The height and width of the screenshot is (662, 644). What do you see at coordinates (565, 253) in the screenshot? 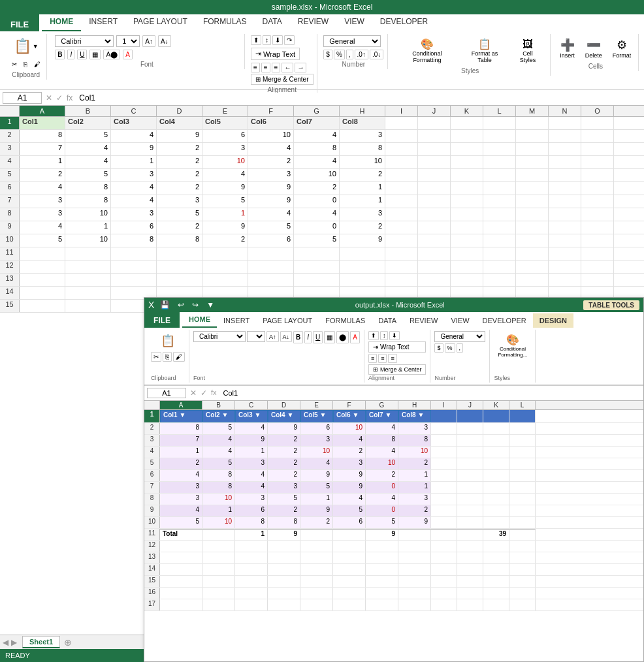
I see `cell-N11` at bounding box center [565, 253].